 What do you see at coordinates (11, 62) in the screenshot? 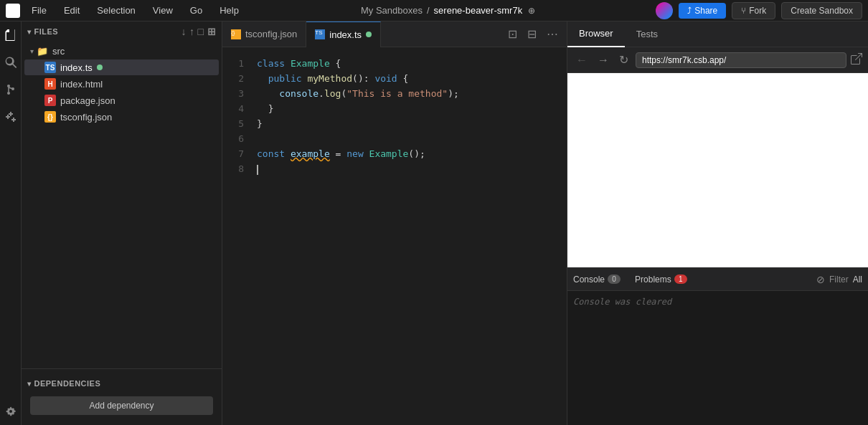
I see `activity-search-icon` at bounding box center [11, 62].